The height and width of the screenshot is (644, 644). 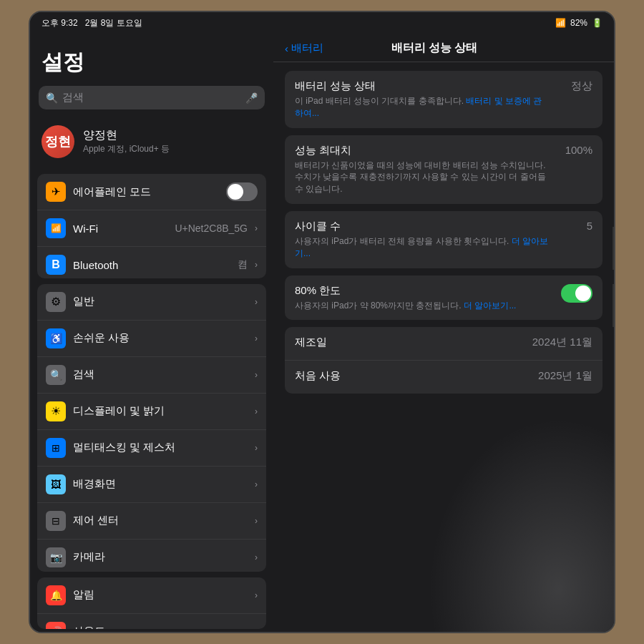 I want to click on multitask-label: 멀티태스킹 및 제스처, so click(x=160, y=448).